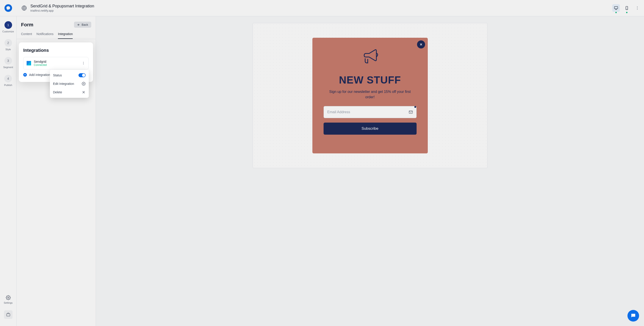  I want to click on sidebar-briefcase-button, so click(8, 315).